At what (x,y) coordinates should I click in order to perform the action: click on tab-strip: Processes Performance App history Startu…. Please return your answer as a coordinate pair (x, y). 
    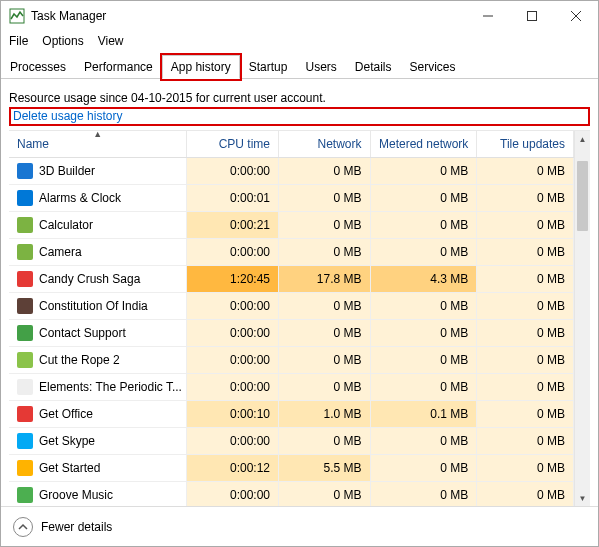
    Looking at the image, I should click on (300, 67).